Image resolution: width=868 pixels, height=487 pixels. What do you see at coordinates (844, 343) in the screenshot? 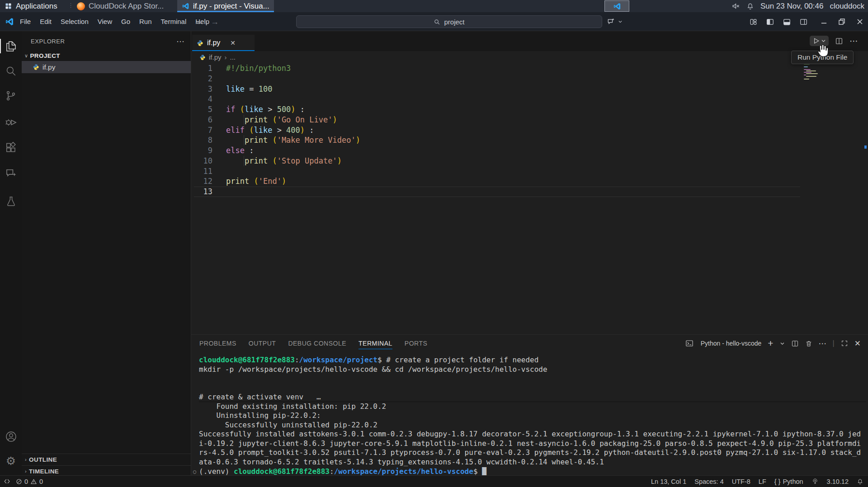
I see `maximize-panel-icon` at bounding box center [844, 343].